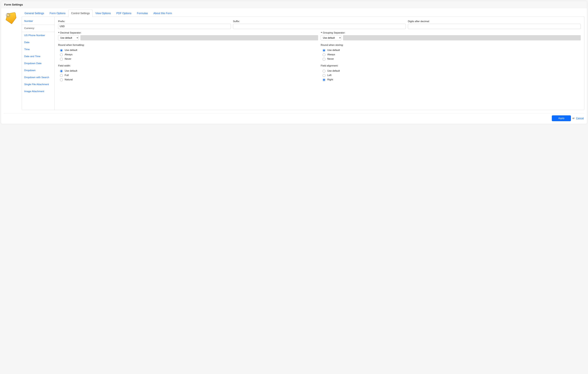 The height and width of the screenshot is (374, 588). I want to click on round-when-formatting-option-label: Never, so click(68, 59).